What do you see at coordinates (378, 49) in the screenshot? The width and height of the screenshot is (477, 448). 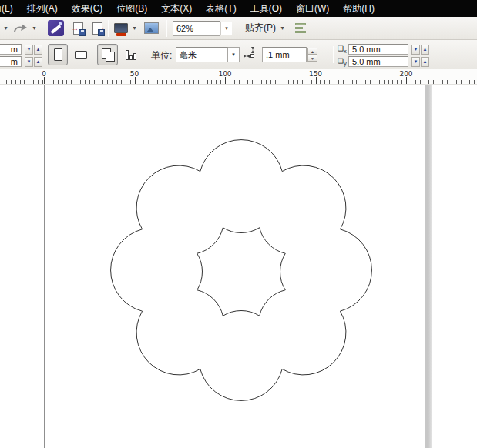 I see `duplicate-distance-x-field: 5.0 mm` at bounding box center [378, 49].